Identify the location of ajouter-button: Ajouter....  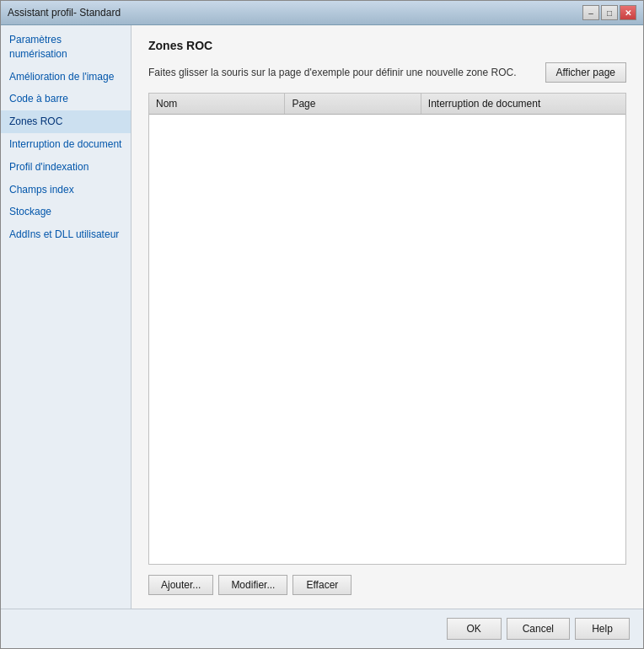
(180, 585).